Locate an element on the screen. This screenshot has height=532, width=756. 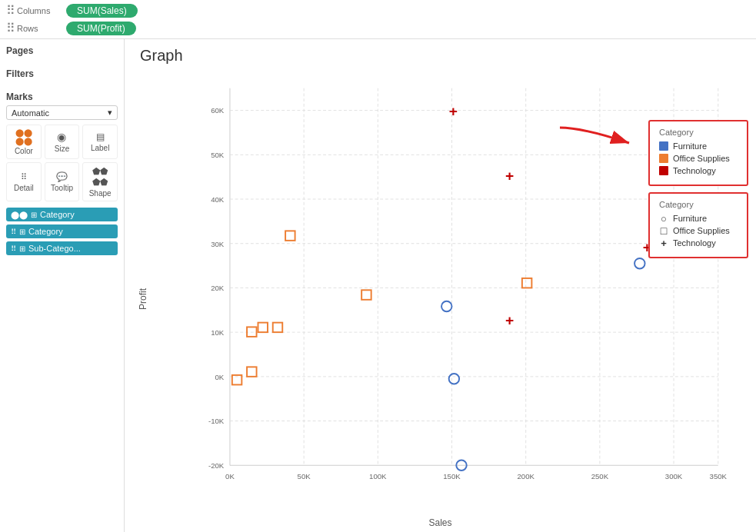
svg-text: 60K is located at coordinates (218, 111).